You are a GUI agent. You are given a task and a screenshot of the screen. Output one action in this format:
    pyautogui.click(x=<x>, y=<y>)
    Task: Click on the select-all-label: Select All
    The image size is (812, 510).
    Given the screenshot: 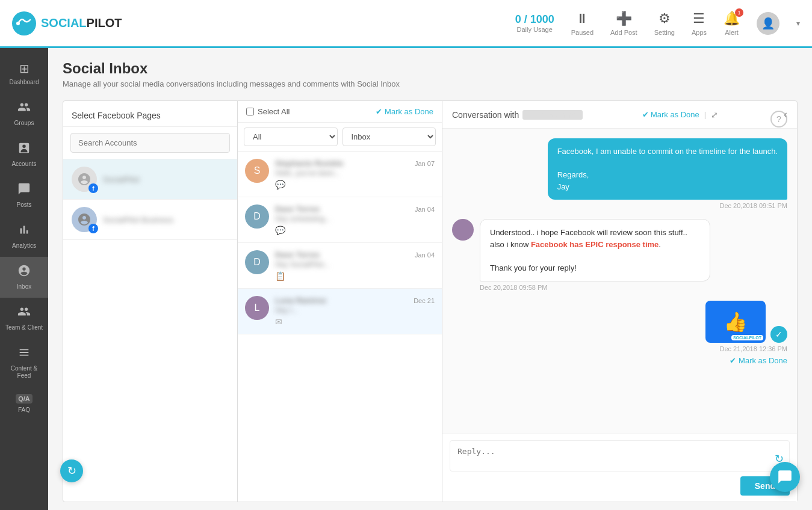 What is the action you would take?
    pyautogui.click(x=273, y=112)
    